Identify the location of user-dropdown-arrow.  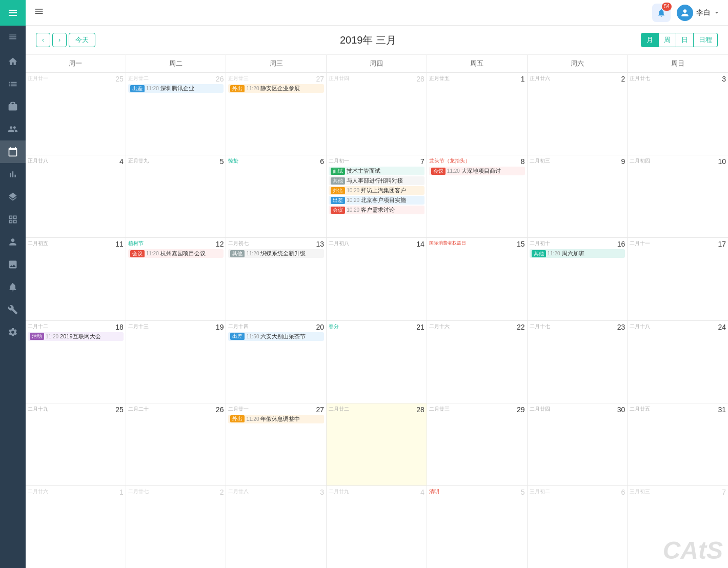
(717, 13).